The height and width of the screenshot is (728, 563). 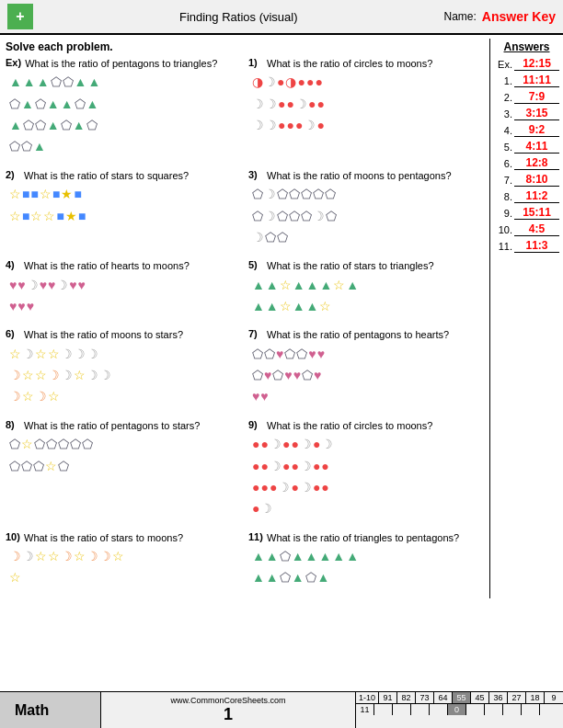 I want to click on problem-3-shapes: ⬠☽⬠⬠⬠⬠⬠ ⬠☽⬠⬠⬠☽⬠ ☽⬠⬠, so click(x=366, y=215).